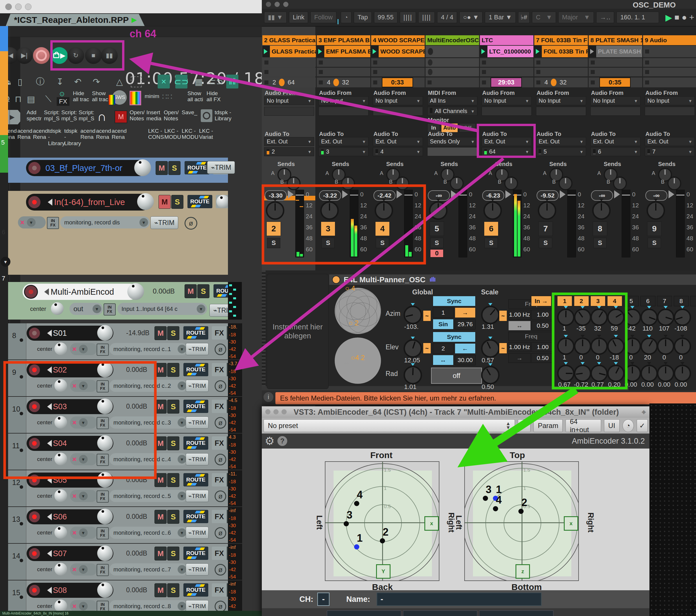 This screenshot has height=616, width=696. Describe the element at coordinates (581, 357) in the screenshot. I see `elev-value: 0` at that location.